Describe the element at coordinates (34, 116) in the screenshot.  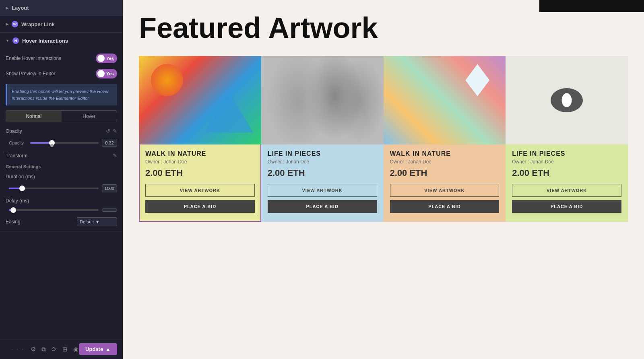
I see `tab-normal: Normal` at that location.